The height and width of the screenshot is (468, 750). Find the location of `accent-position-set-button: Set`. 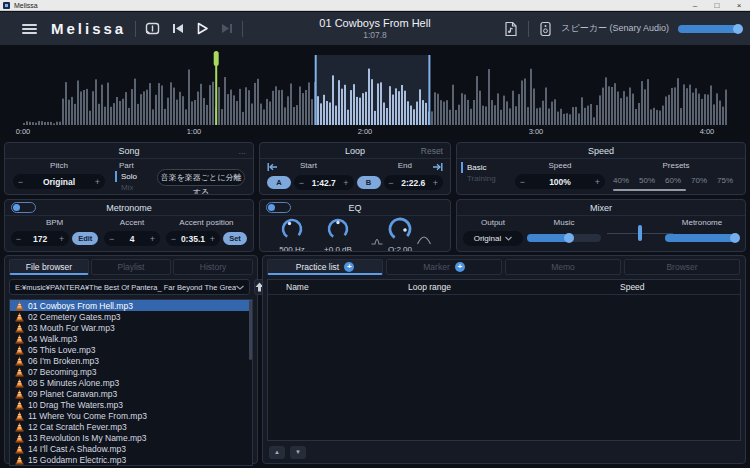

accent-position-set-button: Set is located at coordinates (235, 238).